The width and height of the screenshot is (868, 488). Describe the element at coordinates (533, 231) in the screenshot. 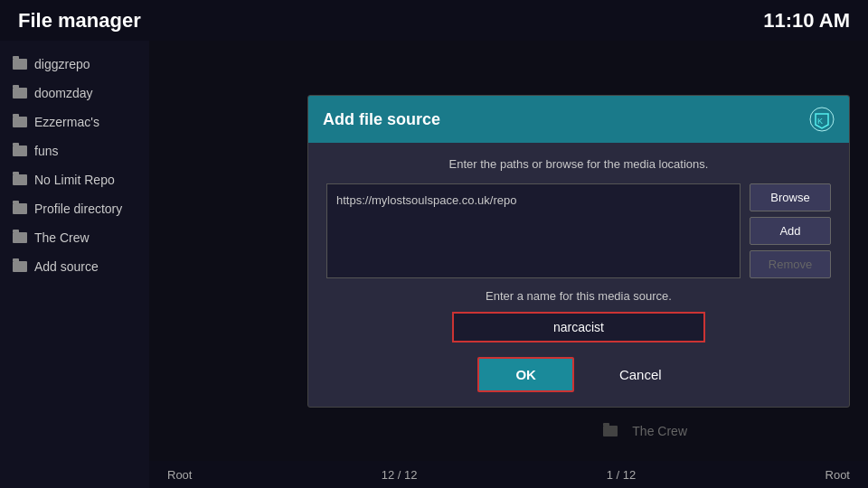

I see `source-input-area: https://mylostsoulspace.co.uk/repo` at that location.